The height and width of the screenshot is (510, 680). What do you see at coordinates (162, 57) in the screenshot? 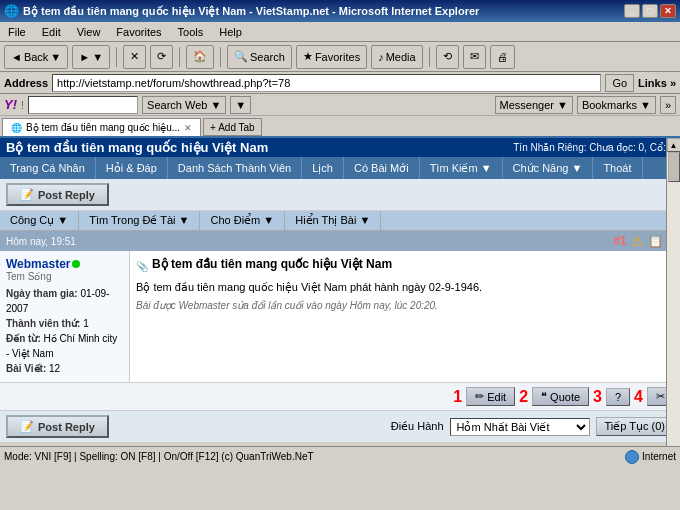
I see `refresh-button: ⟳` at bounding box center [162, 57].